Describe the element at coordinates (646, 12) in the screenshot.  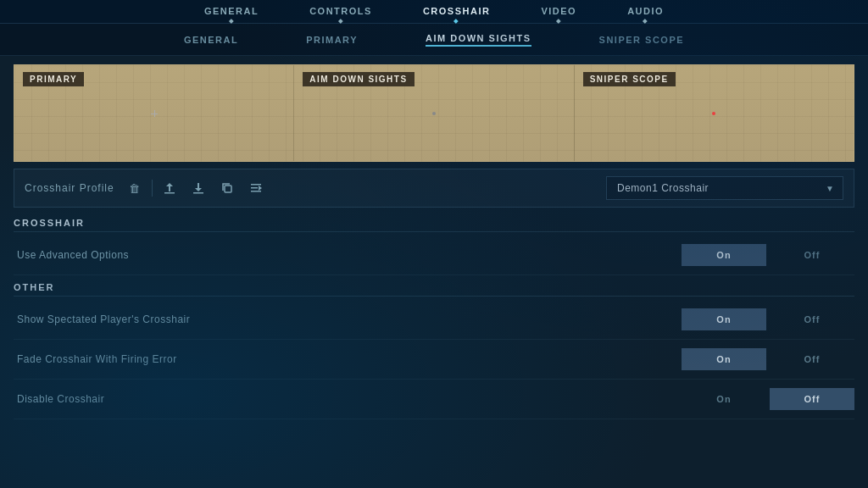
I see `top-nav-item-audio: AUDIO` at that location.